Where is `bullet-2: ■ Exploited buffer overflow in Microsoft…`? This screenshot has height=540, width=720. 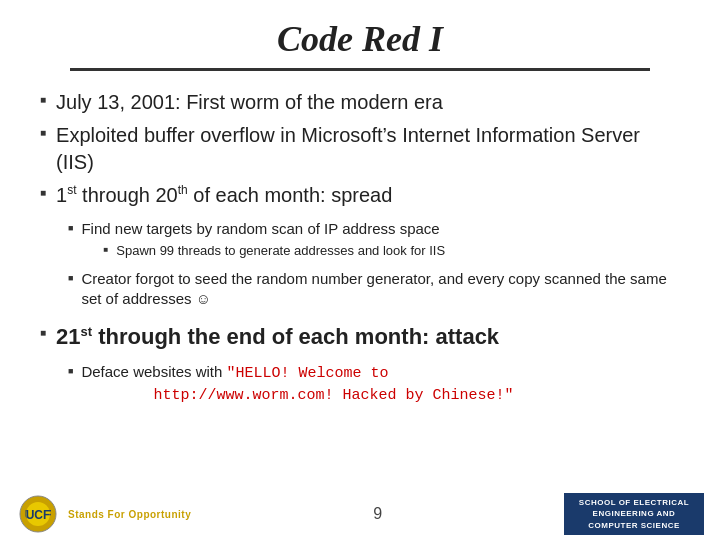
bullet-2: ■ Exploited buffer overflow in Microsoft… is located at coordinates (360, 149).